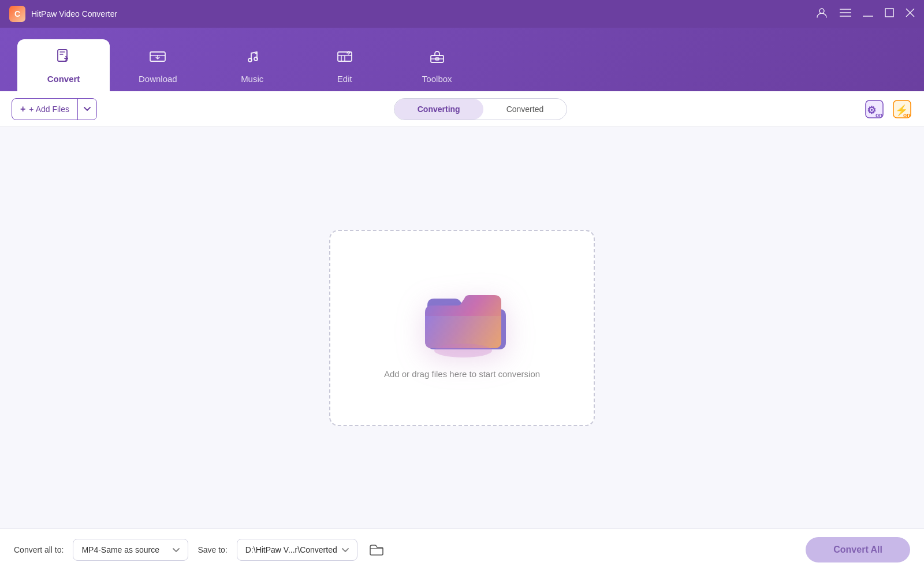 The image size is (924, 570). I want to click on minimize-icon, so click(868, 14).